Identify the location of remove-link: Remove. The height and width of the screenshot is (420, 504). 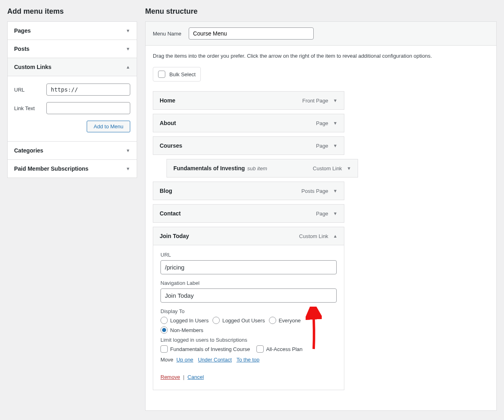
(170, 377).